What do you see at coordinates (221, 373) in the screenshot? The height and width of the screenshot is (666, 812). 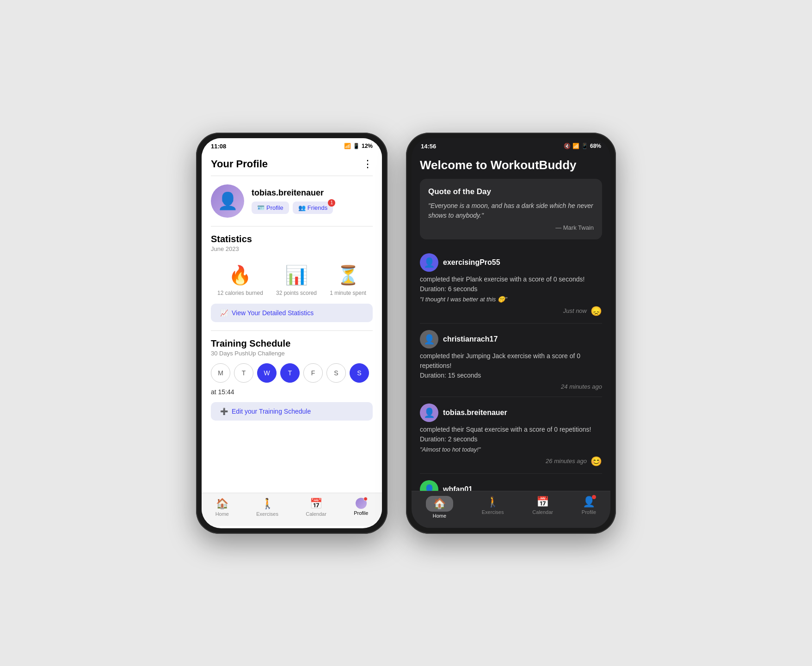 I see `day-M: M` at bounding box center [221, 373].